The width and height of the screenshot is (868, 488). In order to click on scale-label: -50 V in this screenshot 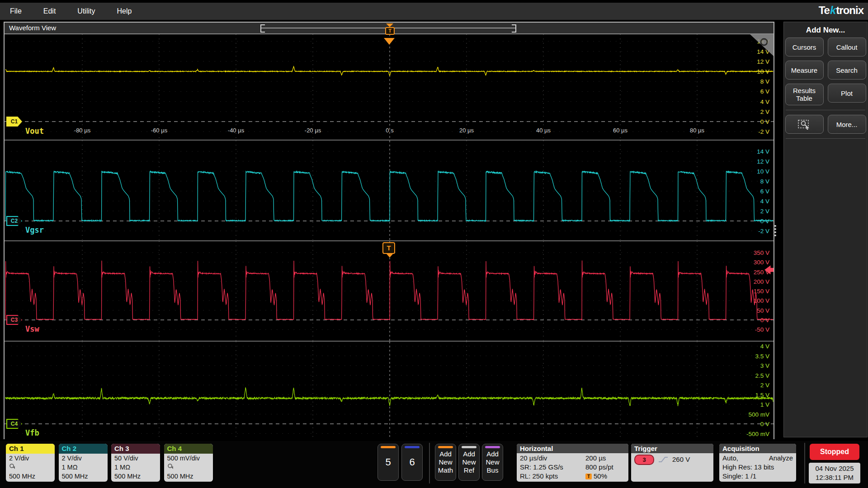, I will do `click(762, 330)`.